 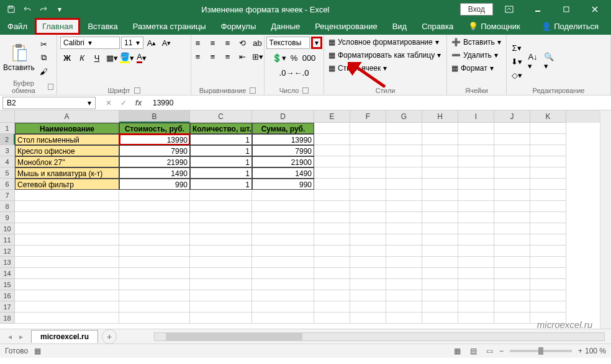 What do you see at coordinates (440, 285) in the screenshot?
I see `cell-H15` at bounding box center [440, 285].